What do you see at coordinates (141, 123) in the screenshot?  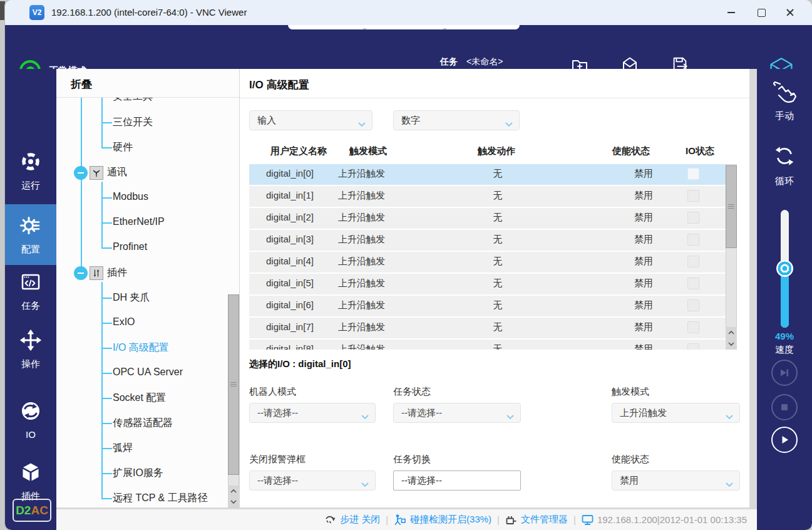 I see `tree-item: 三位开关` at bounding box center [141, 123].